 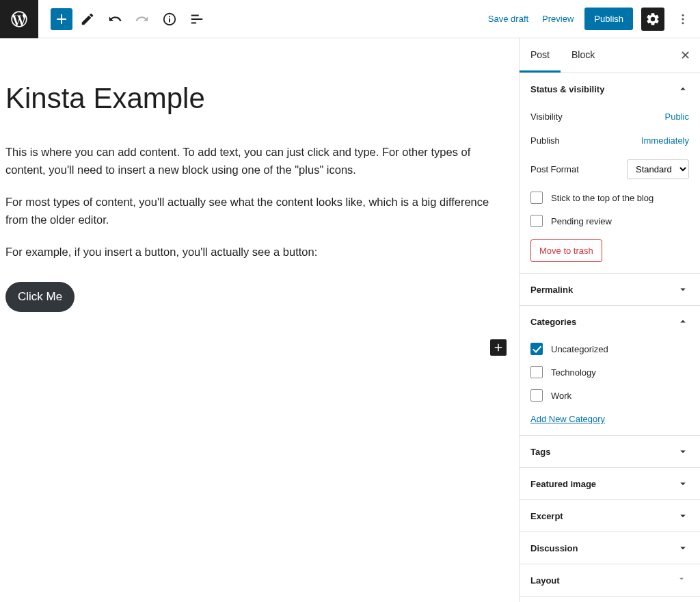 What do you see at coordinates (610, 452) in the screenshot?
I see `panel-tags: Tags` at bounding box center [610, 452].